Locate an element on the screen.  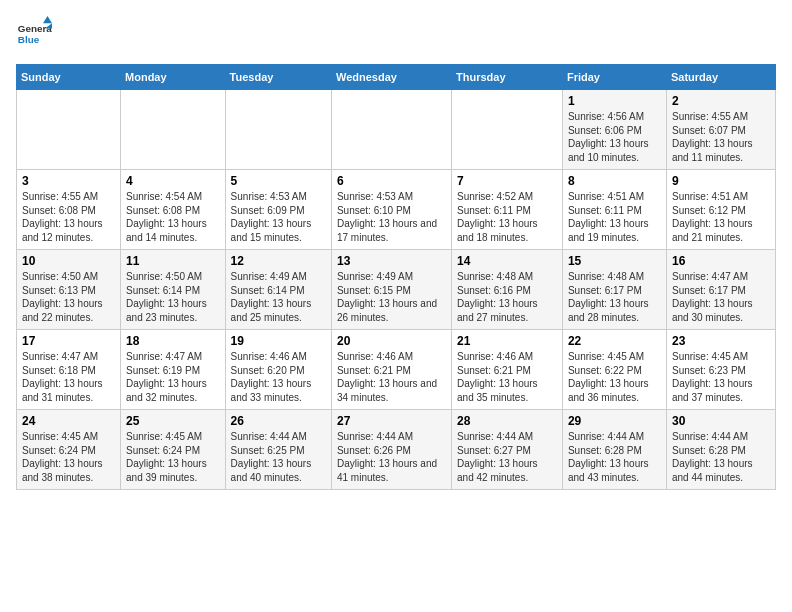
day-number: 24 is located at coordinates (68, 421).